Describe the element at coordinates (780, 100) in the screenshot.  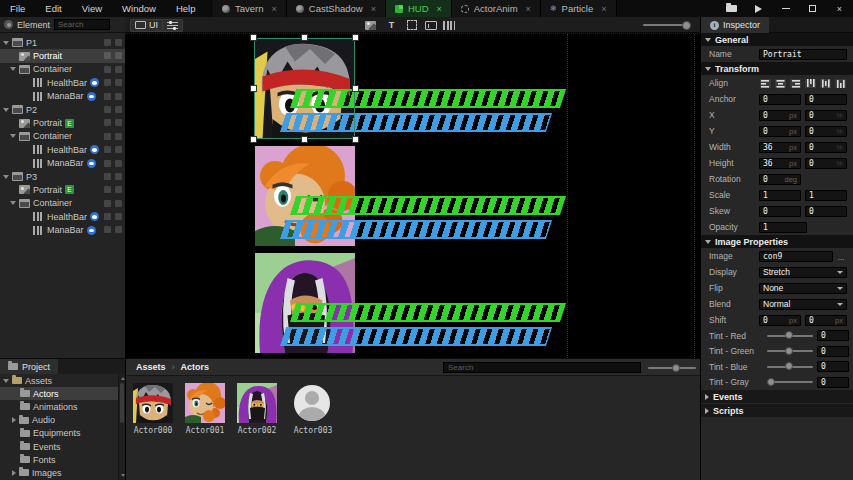
I see `anchor-x-field` at that location.